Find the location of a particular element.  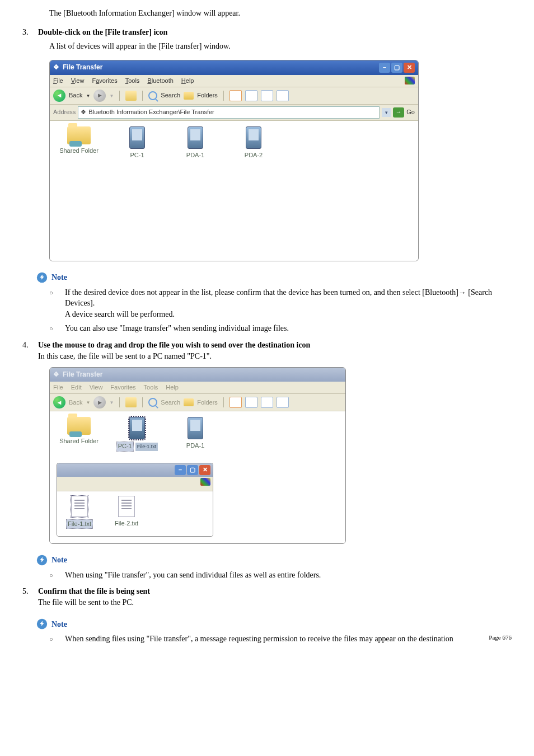

toolbar-stub is located at coordinates (135, 489).